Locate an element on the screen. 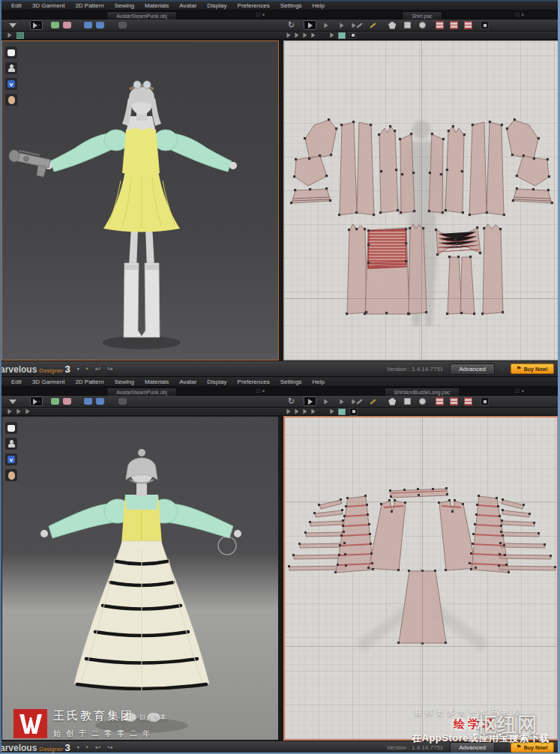  garment-ghost-icon is located at coordinates (123, 25).